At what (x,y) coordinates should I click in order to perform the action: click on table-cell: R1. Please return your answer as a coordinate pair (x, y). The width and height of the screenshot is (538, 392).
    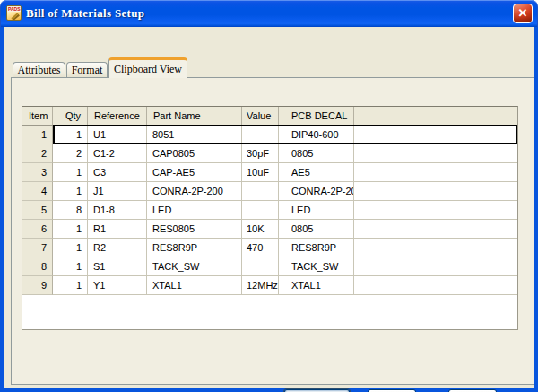
    Looking at the image, I should click on (117, 230).